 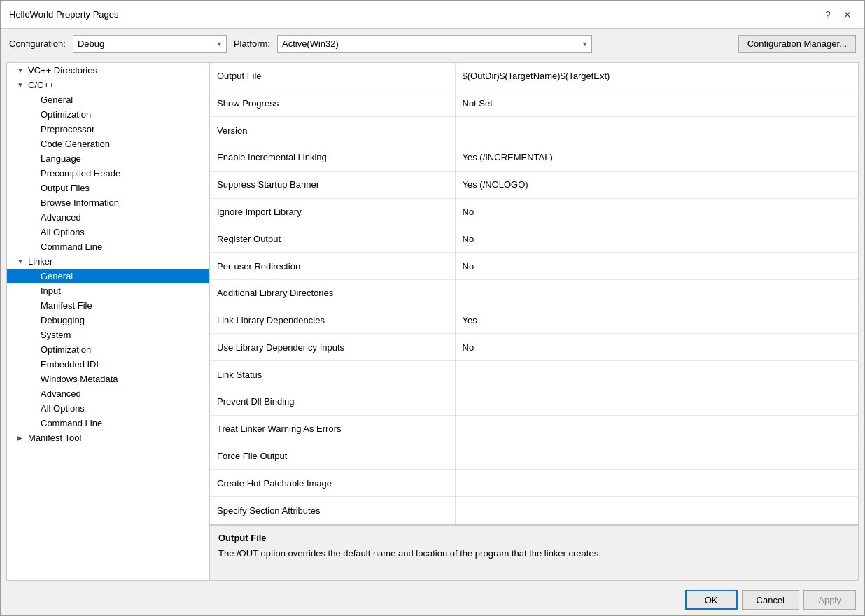 I want to click on platform-select-wrapper: Active(Win32) Win32 x64, so click(x=435, y=44).